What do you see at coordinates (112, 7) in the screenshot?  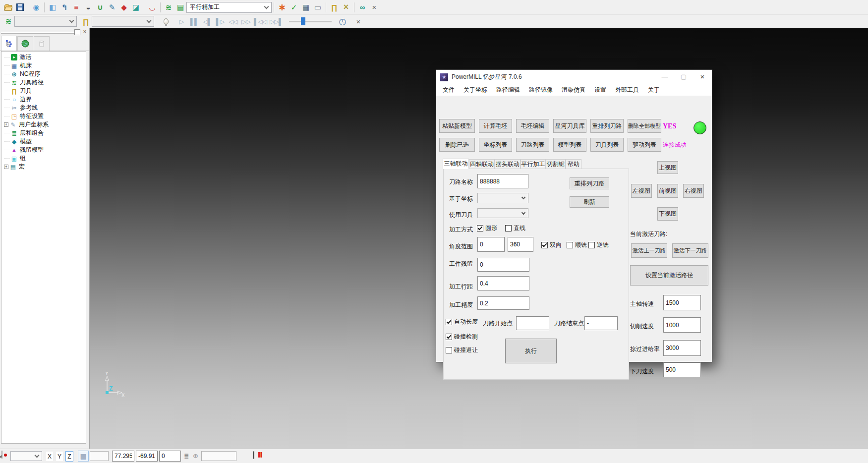 I see `pattern-icon` at bounding box center [112, 7].